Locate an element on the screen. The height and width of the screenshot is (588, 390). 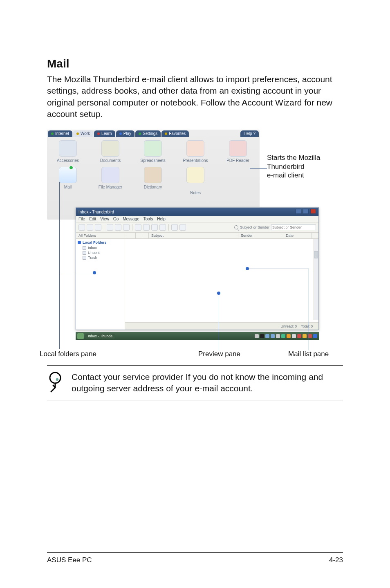
menu-help: Help is located at coordinates (161, 219).